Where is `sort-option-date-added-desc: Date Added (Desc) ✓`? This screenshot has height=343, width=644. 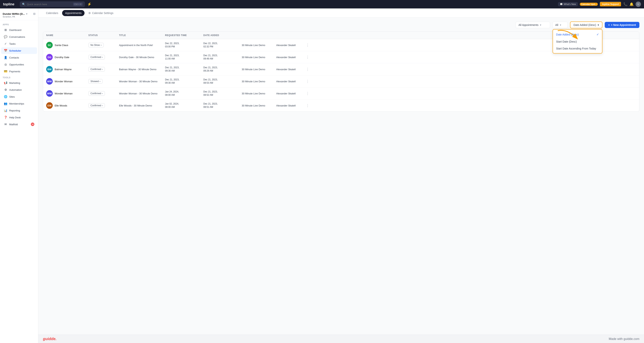
sort-option-date-added-desc: Date Added (Desc) ✓ is located at coordinates (578, 35).